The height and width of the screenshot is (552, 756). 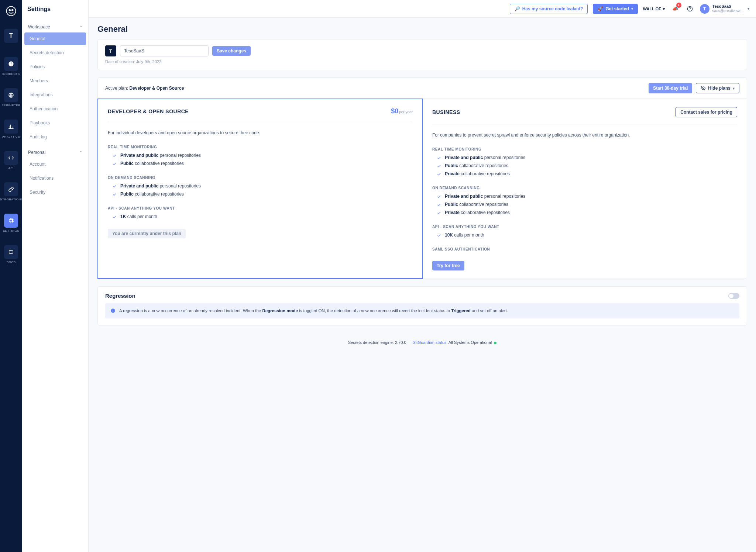 What do you see at coordinates (422, 306) in the screenshot?
I see `regression-card: Regression A regression is a new occurre…` at bounding box center [422, 306].